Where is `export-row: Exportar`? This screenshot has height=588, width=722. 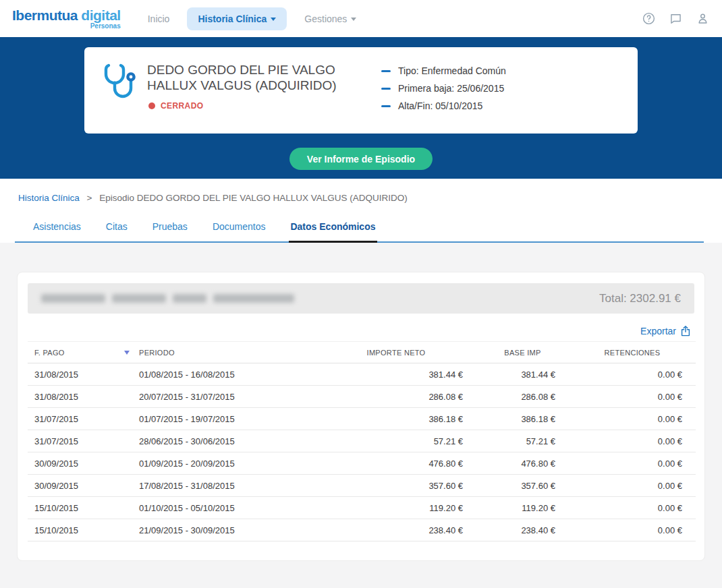 export-row: Exportar is located at coordinates (359, 331).